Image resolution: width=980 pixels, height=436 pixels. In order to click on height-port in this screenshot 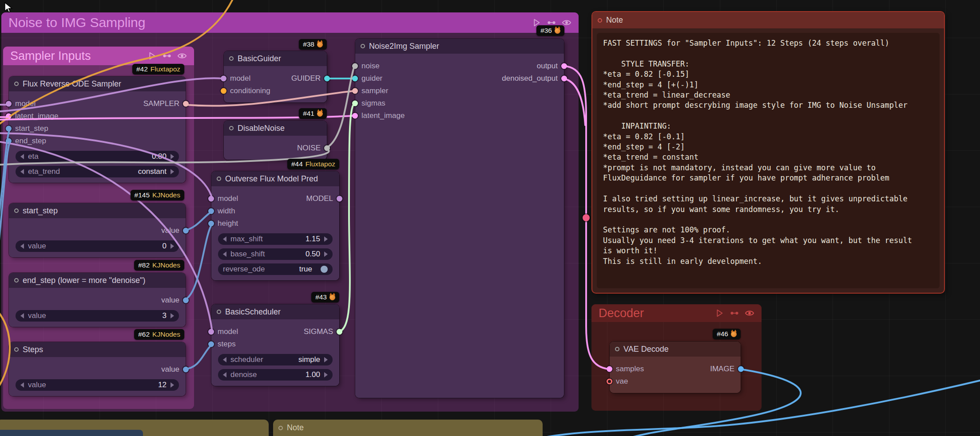, I will do `click(211, 224)`.